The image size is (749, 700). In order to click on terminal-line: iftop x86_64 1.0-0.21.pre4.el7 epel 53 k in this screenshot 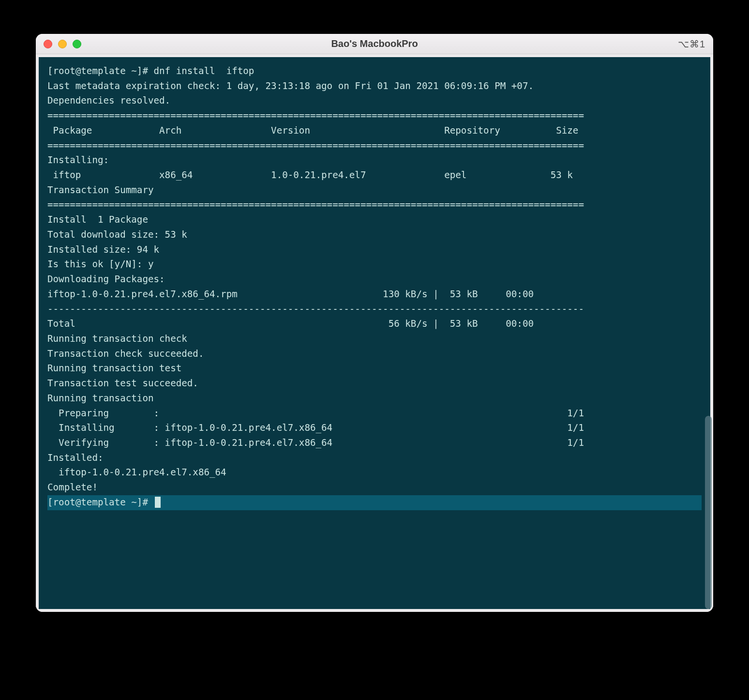, I will do `click(374, 175)`.